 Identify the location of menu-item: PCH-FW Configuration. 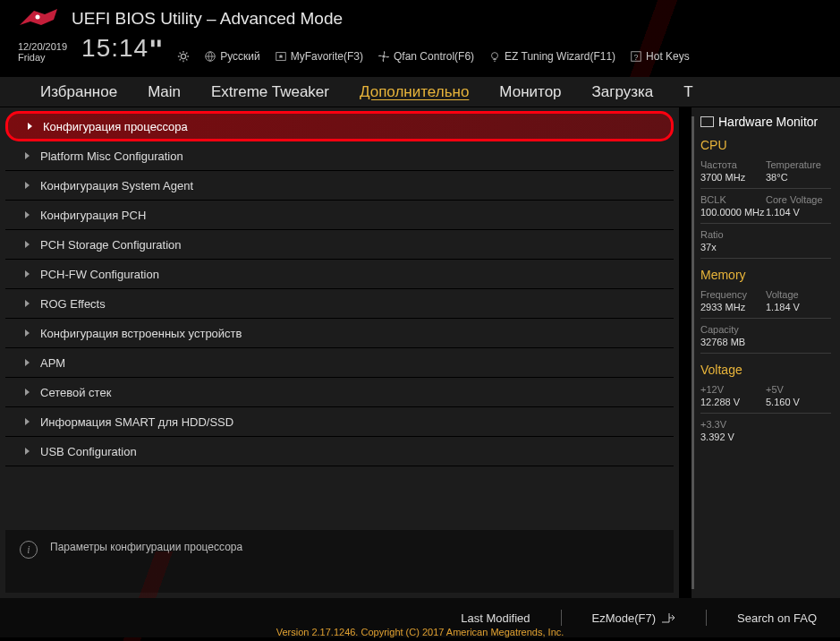
(340, 274).